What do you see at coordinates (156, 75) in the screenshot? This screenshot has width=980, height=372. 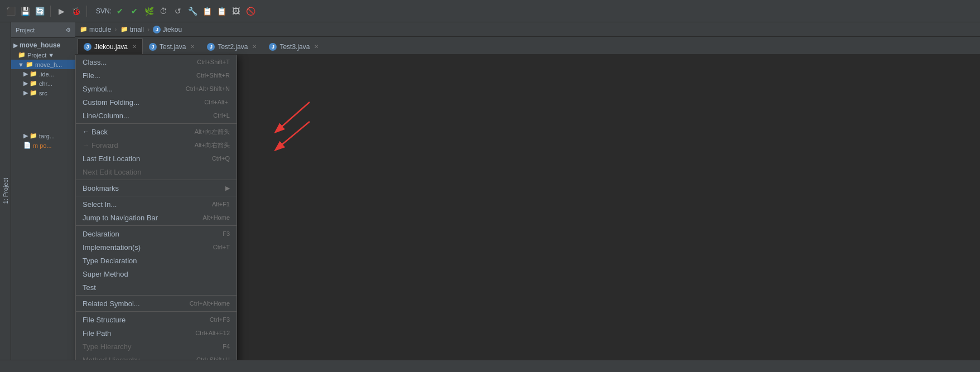 I see `menu-item-file: File... Ctrl+Shift+R` at bounding box center [156, 75].